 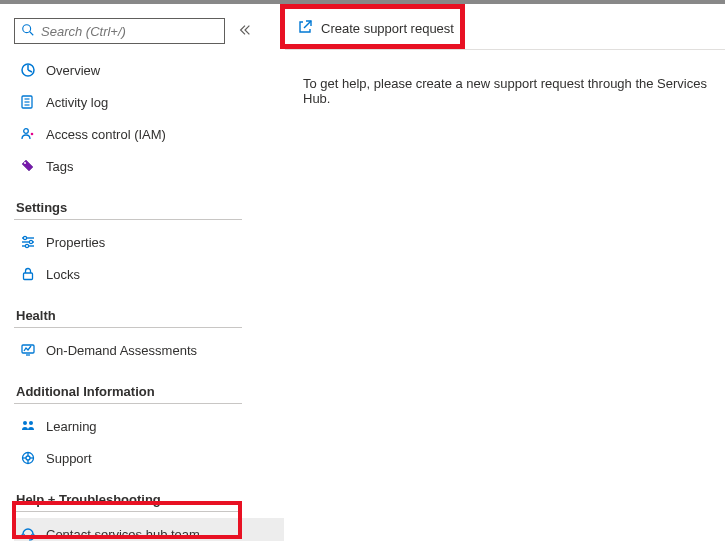 What do you see at coordinates (106, 134) in the screenshot?
I see `sidebar-item-label: Access control (IAM)` at bounding box center [106, 134].